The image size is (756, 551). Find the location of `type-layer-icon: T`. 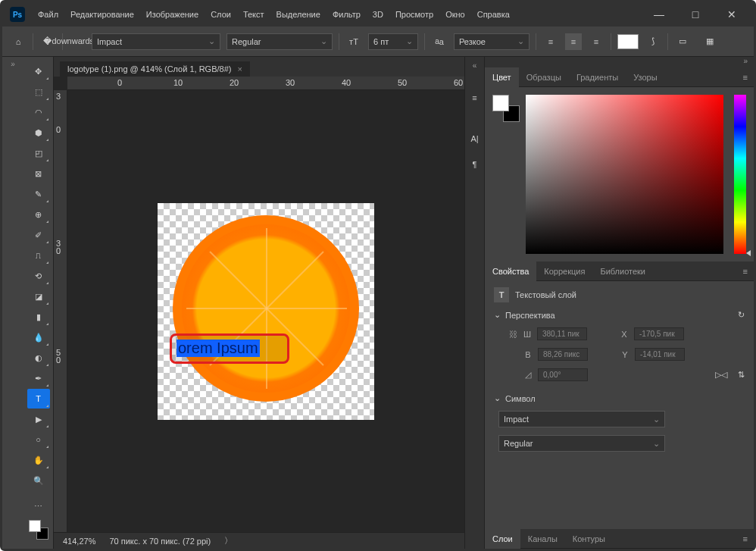

type-layer-icon: T is located at coordinates (501, 295).